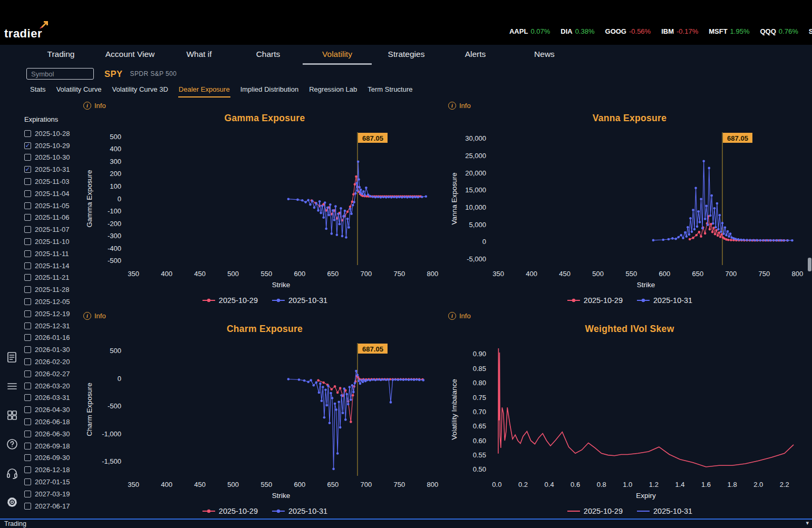  What do you see at coordinates (53, 290) in the screenshot?
I see `expiration-item: 2025-11-28` at bounding box center [53, 290].